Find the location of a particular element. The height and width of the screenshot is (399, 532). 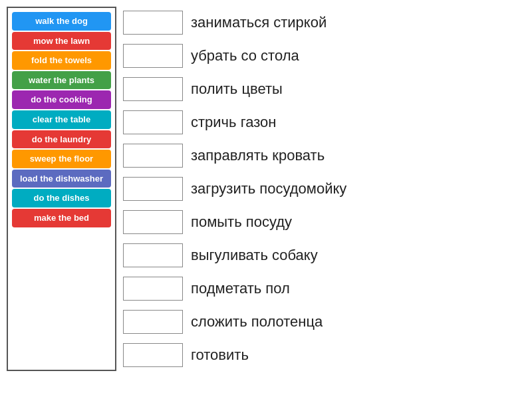

match-row-match-7: помыть посуду is located at coordinates (325, 222).